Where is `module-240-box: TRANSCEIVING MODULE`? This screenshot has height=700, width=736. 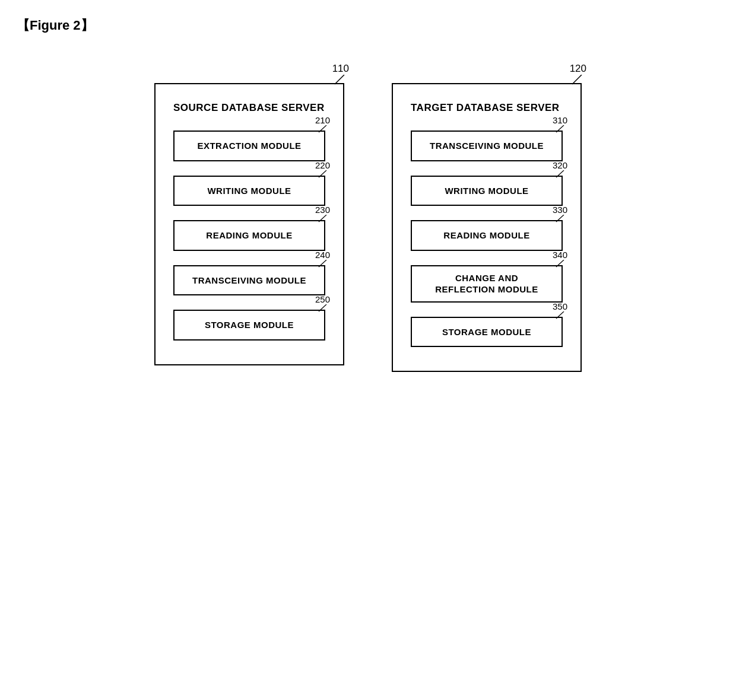 module-240-box: TRANSCEIVING MODULE is located at coordinates (249, 281).